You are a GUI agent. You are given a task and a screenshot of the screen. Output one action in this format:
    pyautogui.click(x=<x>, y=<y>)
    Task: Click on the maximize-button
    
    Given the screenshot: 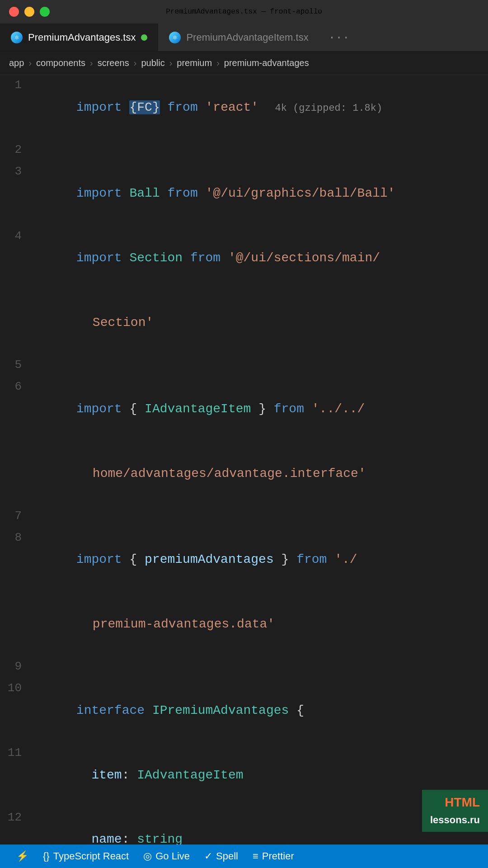 What is the action you would take?
    pyautogui.click(x=45, y=12)
    